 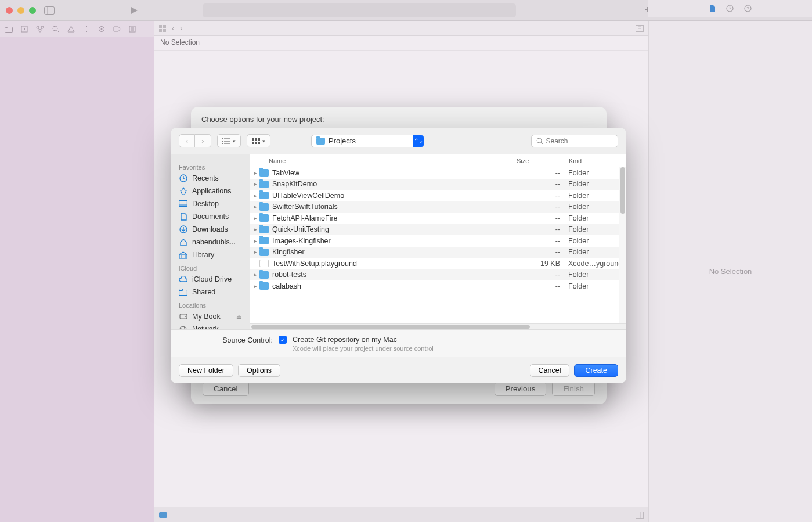 I want to click on zoom-window-button, so click(x=33, y=10).